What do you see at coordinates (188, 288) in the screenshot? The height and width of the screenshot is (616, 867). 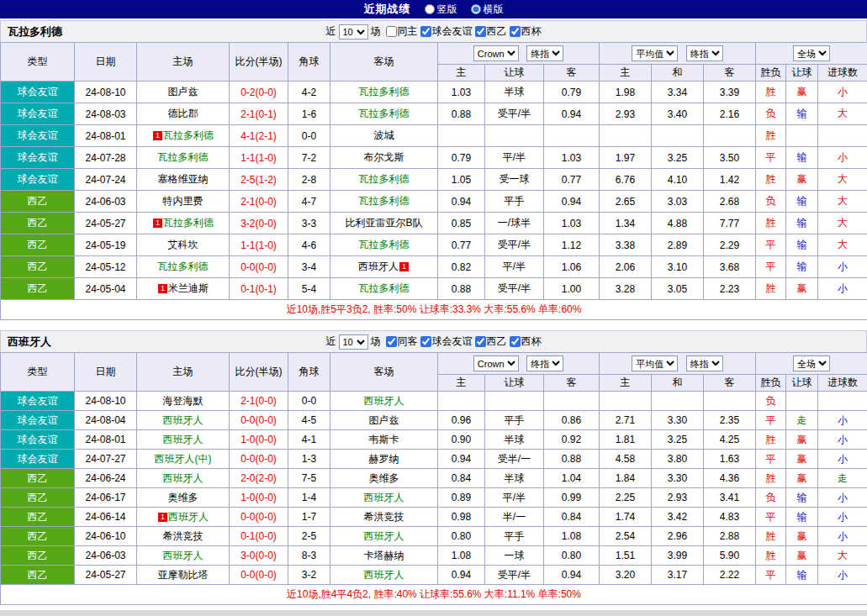 I see `team-name-link: 米兰迪斯` at bounding box center [188, 288].